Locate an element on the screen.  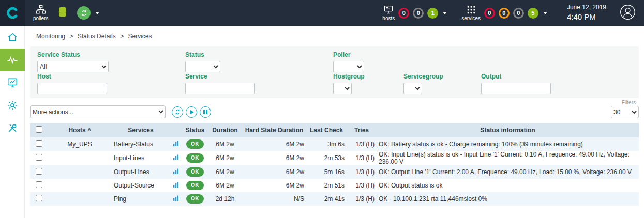
service-name: Output-Lines is located at coordinates (131, 172).